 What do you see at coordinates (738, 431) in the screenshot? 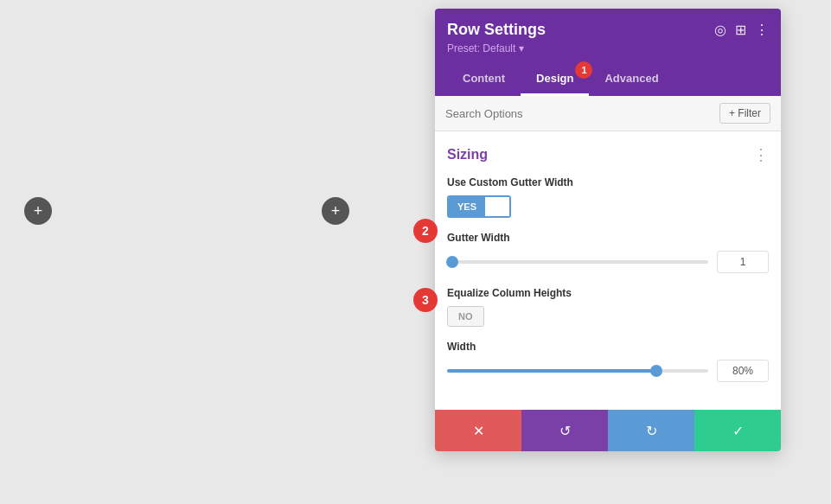
I see `confirm-button: ✓` at bounding box center [738, 431].